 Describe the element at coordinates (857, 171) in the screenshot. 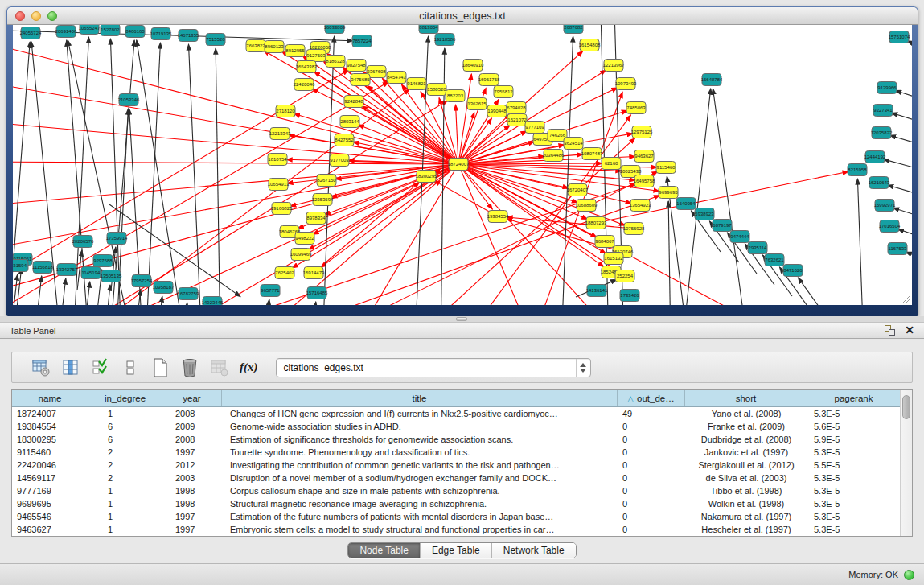

I see `network-node: 8215958` at that location.